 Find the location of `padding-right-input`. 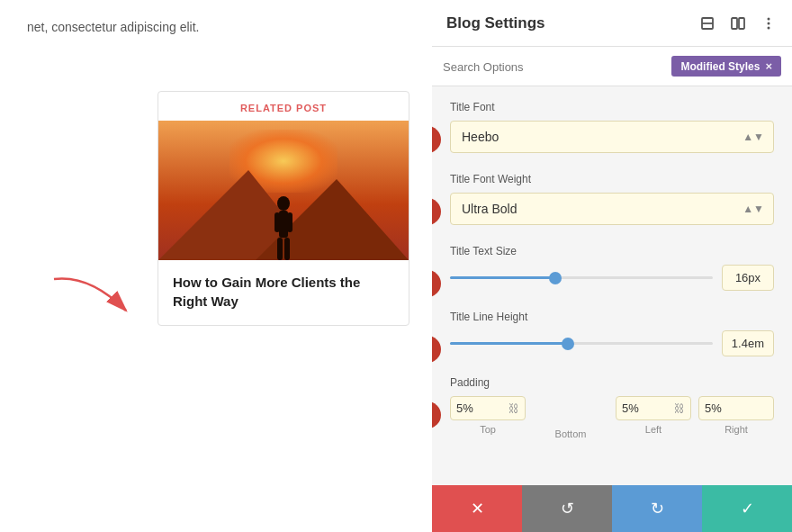

padding-right-input is located at coordinates (736, 409).